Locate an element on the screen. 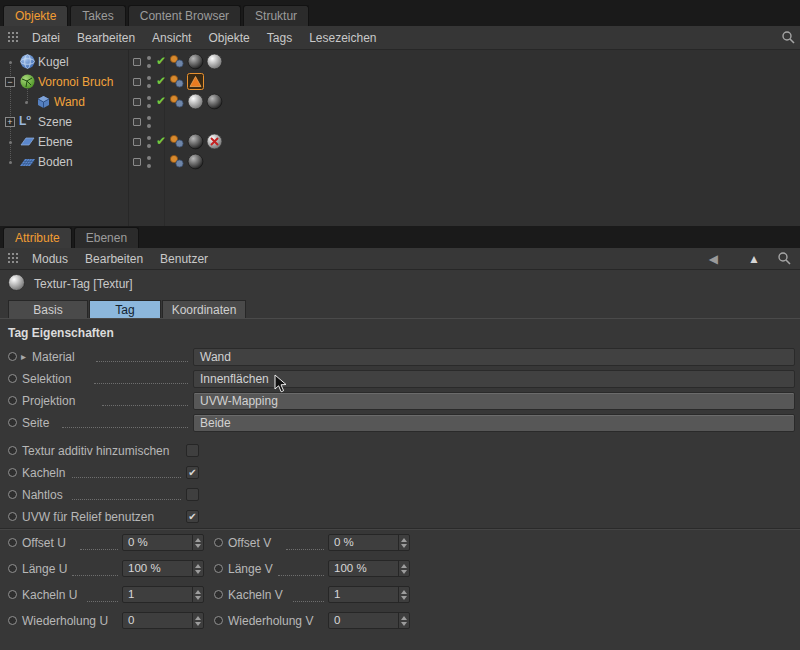 The height and width of the screenshot is (650, 800). object-name: Voronoi Bruch is located at coordinates (76, 82).